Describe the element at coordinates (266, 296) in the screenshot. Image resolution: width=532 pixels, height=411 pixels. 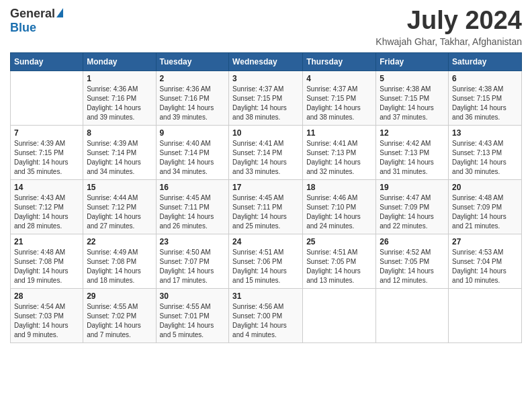
I see `day-number: 31` at that location.